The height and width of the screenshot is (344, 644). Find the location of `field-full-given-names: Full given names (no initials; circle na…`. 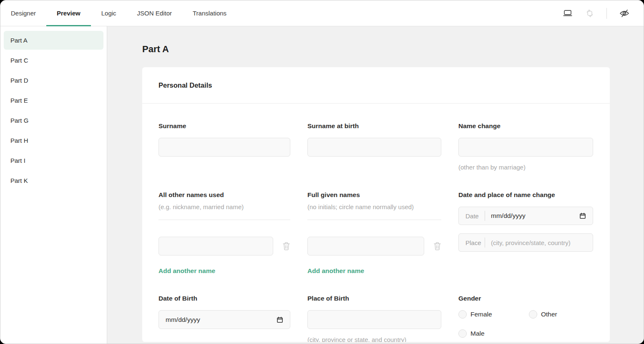

field-full-given-names: Full given names (no initials; circle na… is located at coordinates (375, 233).